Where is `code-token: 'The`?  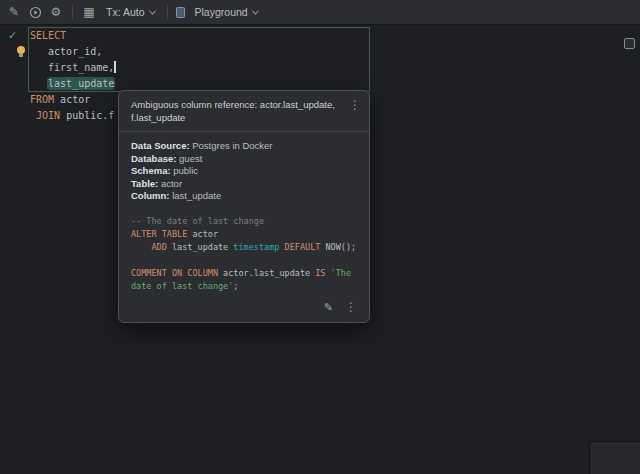
code-token: 'The is located at coordinates (338, 273).